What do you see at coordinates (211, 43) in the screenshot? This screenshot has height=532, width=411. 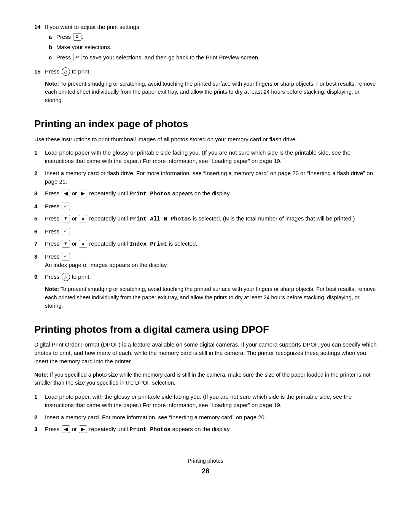 I see `step-14-content: If you want to adjust the print settings…` at bounding box center [211, 43].